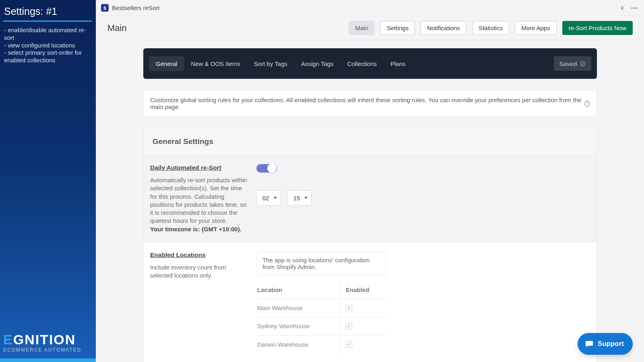 This screenshot has width=644, height=362. Describe the element at coordinates (48, 179) in the screenshot. I see `help-sidebar: Settings: #1 - enable/disable automated …` at that location.